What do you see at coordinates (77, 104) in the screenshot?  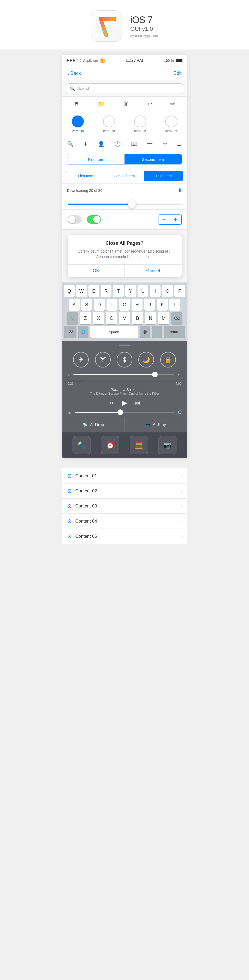 I see `flag-icon: ⚑` at bounding box center [77, 104].